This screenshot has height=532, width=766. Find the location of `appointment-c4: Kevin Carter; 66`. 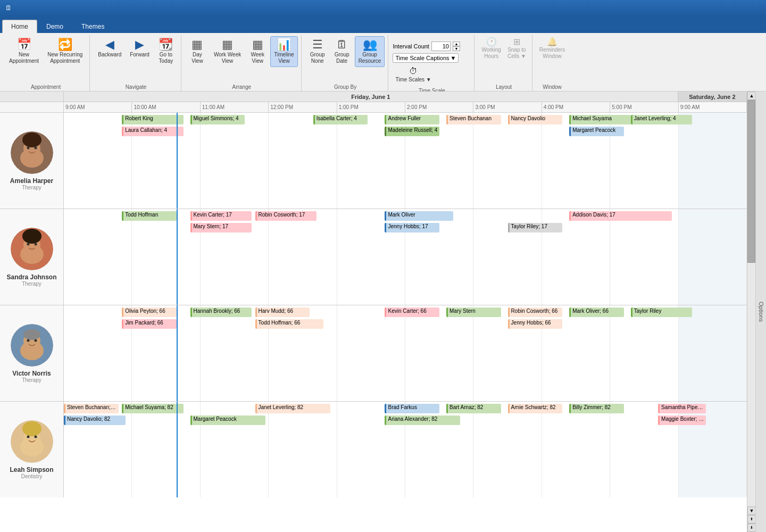

appointment-c4: Kevin Carter; 66 is located at coordinates (412, 312).